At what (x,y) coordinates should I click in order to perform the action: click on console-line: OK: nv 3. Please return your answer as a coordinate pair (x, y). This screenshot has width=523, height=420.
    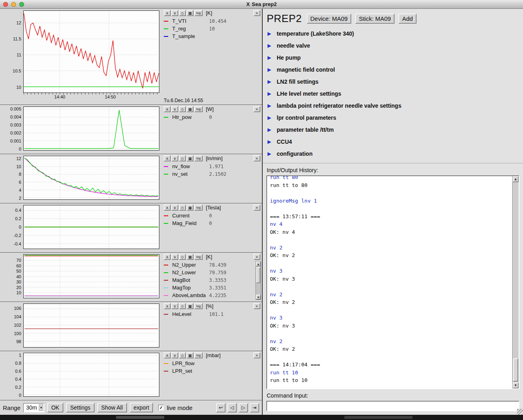
    Looking at the image, I should click on (390, 326).